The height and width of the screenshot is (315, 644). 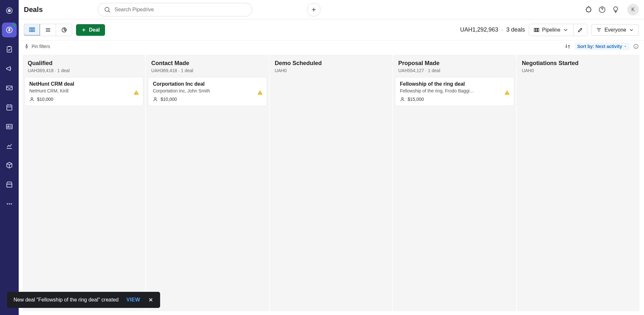 What do you see at coordinates (48, 30) in the screenshot?
I see `view-list-button` at bounding box center [48, 30].